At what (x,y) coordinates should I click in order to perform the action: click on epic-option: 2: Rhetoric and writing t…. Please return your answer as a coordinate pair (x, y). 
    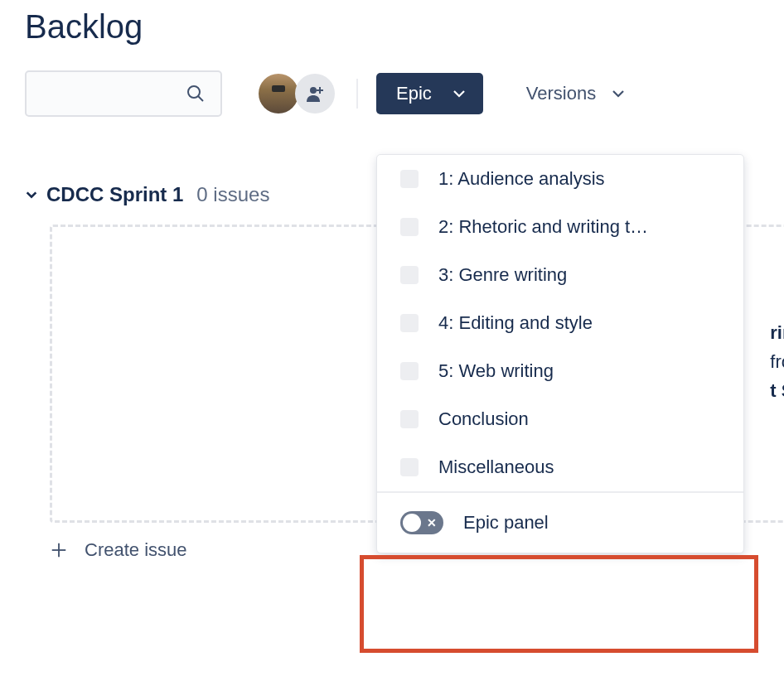
    Looking at the image, I should click on (560, 227).